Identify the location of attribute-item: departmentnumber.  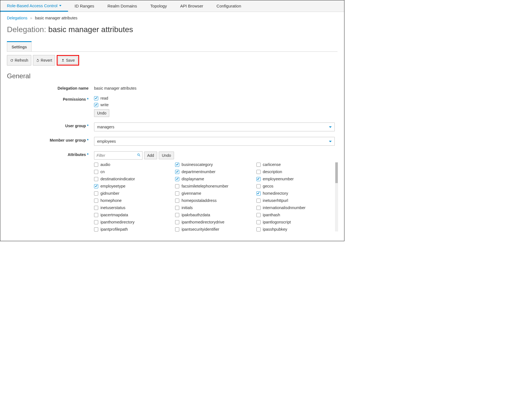
(214, 172).